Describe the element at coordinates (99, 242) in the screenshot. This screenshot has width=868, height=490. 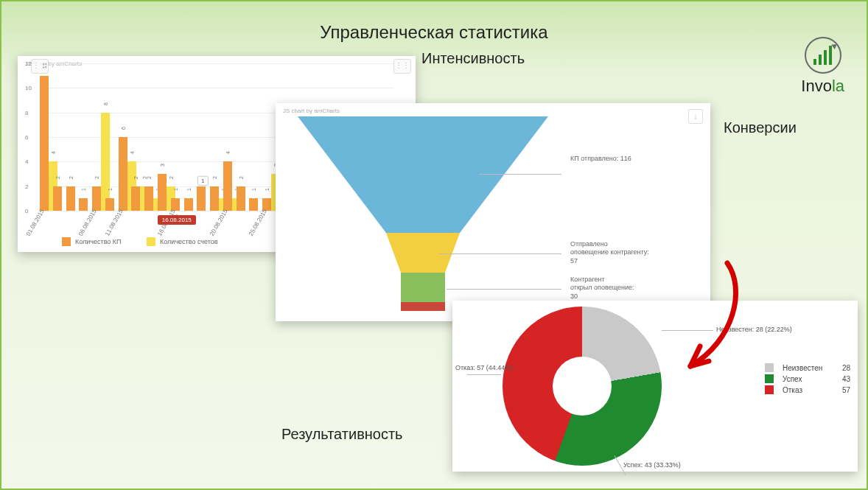
I see `legend-label-kp: Количество КП` at that location.